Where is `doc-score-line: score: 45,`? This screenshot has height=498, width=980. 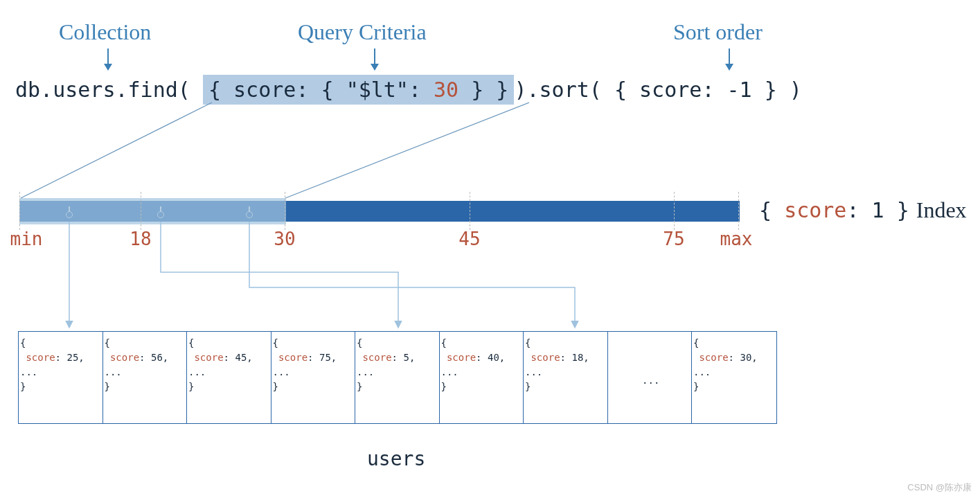
doc-score-line: score: 45, is located at coordinates (229, 357).